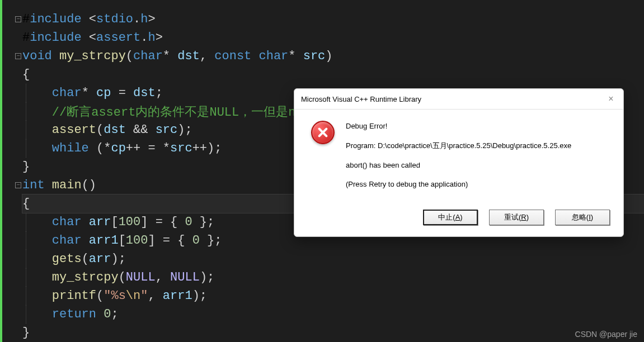 The image size is (644, 342). What do you see at coordinates (333, 314) in the screenshot?
I see `code-line: return 0;` at bounding box center [333, 314].